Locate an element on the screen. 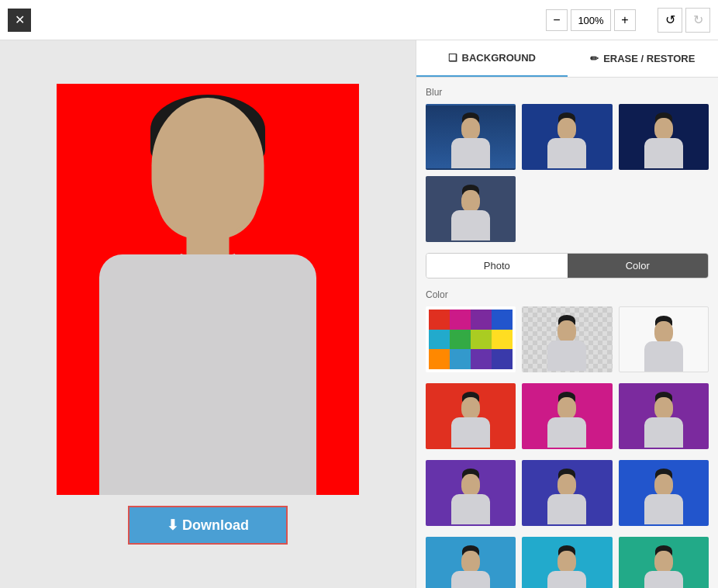 Image resolution: width=718 pixels, height=588 pixels. white-bg-thumb is located at coordinates (664, 340).